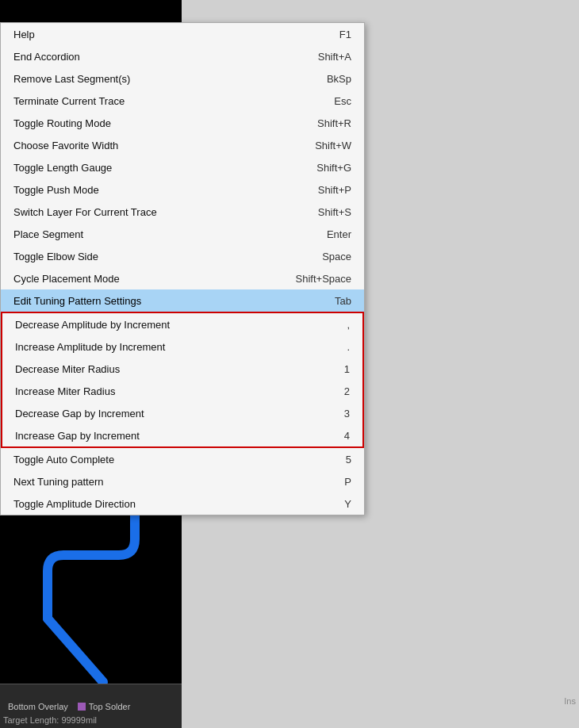 The image size is (579, 728). I want to click on menu-label-choose-width: Choose Favorite Width, so click(155, 146).